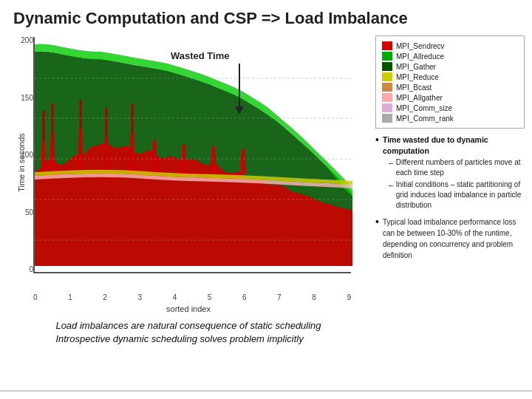 This screenshot has width=532, height=399. I want to click on page-title: Dynamic Computation and CSP => Load Imba…, so click(266, 16).